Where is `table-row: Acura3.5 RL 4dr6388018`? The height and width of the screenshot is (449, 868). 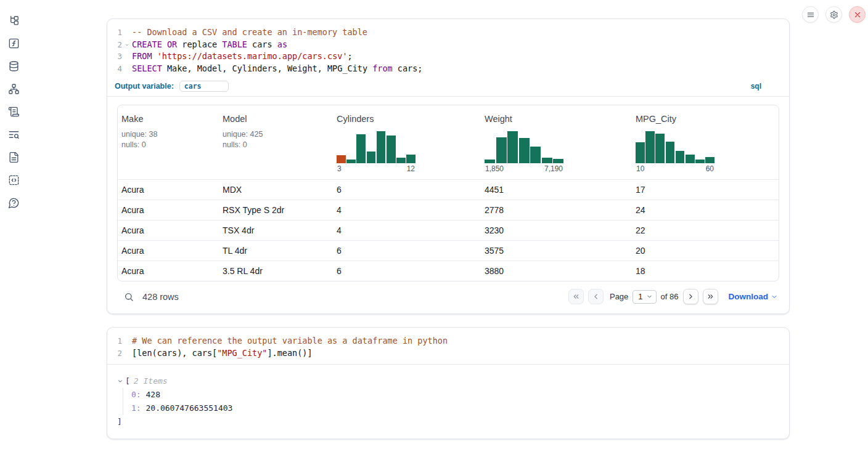
table-row: Acura3.5 RL 4dr6388018 is located at coordinates (448, 271).